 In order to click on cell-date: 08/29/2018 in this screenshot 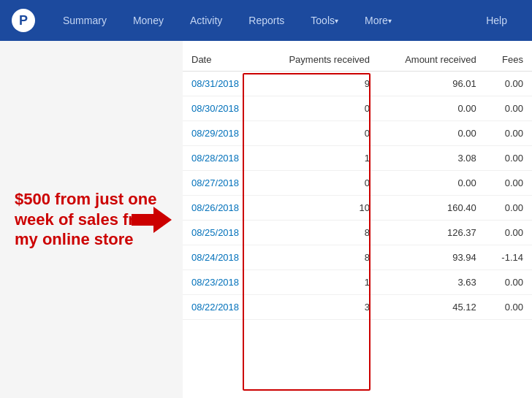, I will do `click(222, 134)`.